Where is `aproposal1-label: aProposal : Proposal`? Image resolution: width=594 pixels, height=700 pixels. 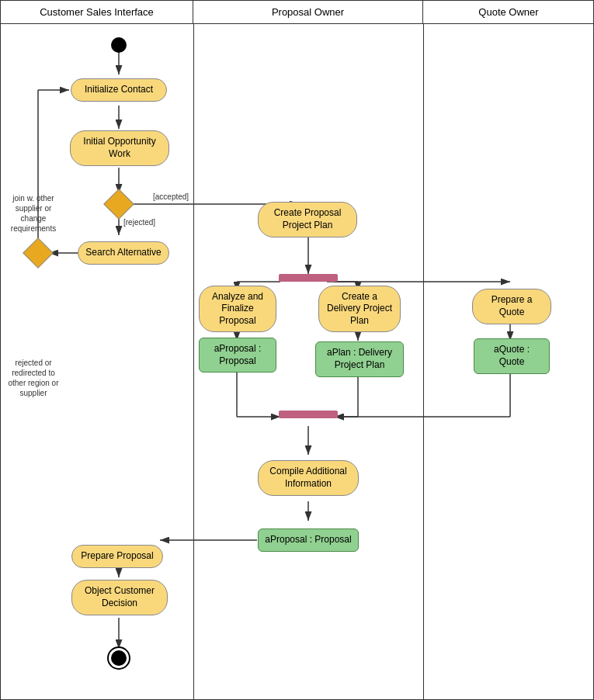
aproposal1-label: aProposal : Proposal is located at coordinates (238, 355).